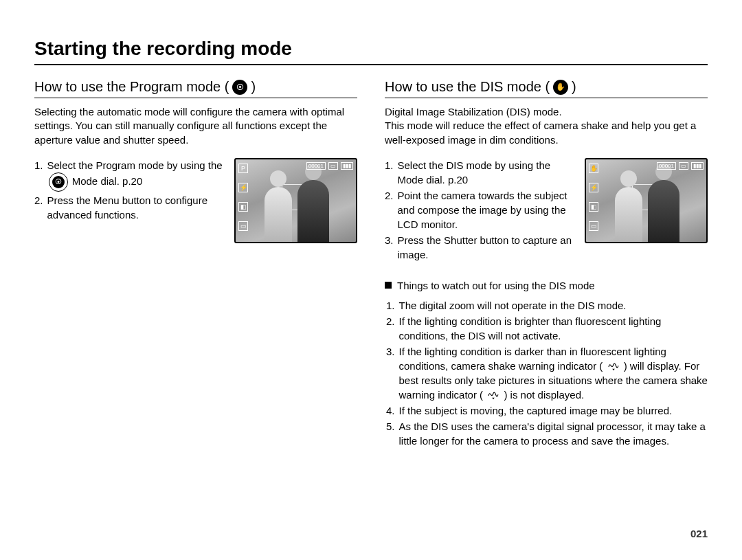  Describe the element at coordinates (137, 175) in the screenshot. I see `step-text: Select the Program mode by using the ⦿ M…` at that location.